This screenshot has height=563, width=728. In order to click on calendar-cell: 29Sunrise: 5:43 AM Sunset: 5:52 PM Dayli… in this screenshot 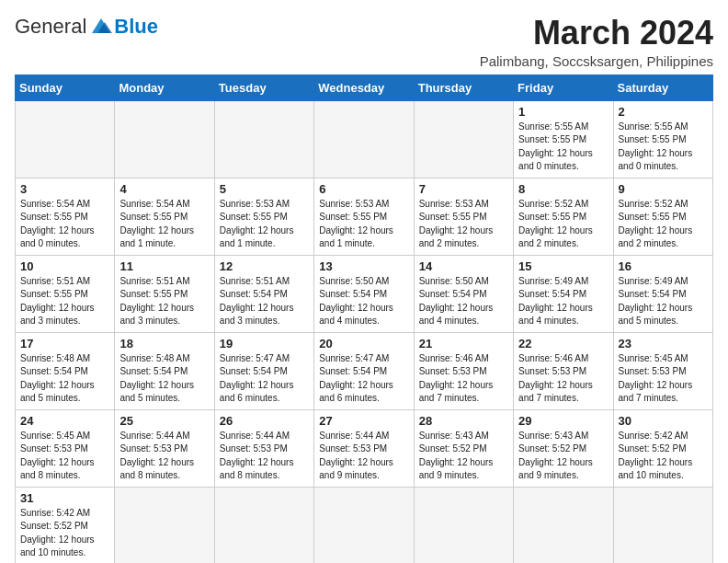, I will do `click(563, 448)`.